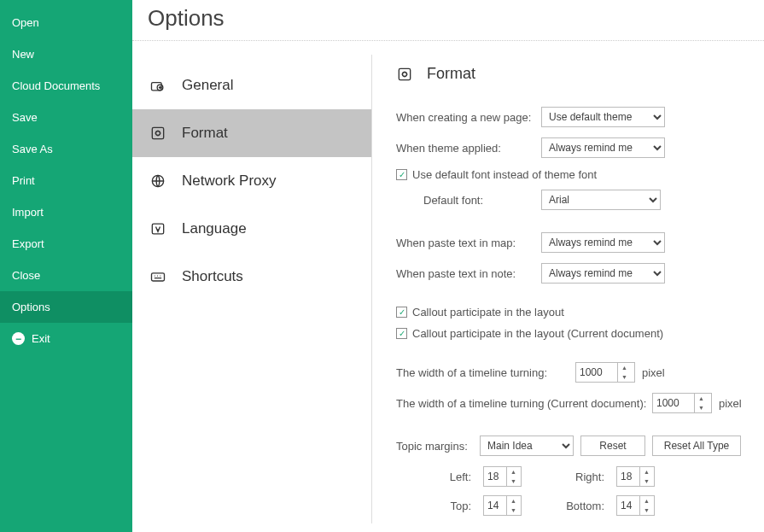  What do you see at coordinates (252, 133) in the screenshot?
I see `tab-format: Format` at bounding box center [252, 133].